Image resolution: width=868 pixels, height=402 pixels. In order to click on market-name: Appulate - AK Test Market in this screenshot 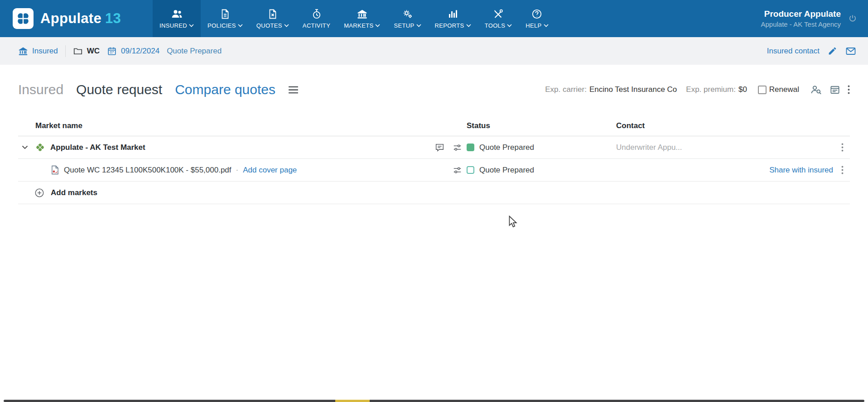, I will do `click(98, 148)`.